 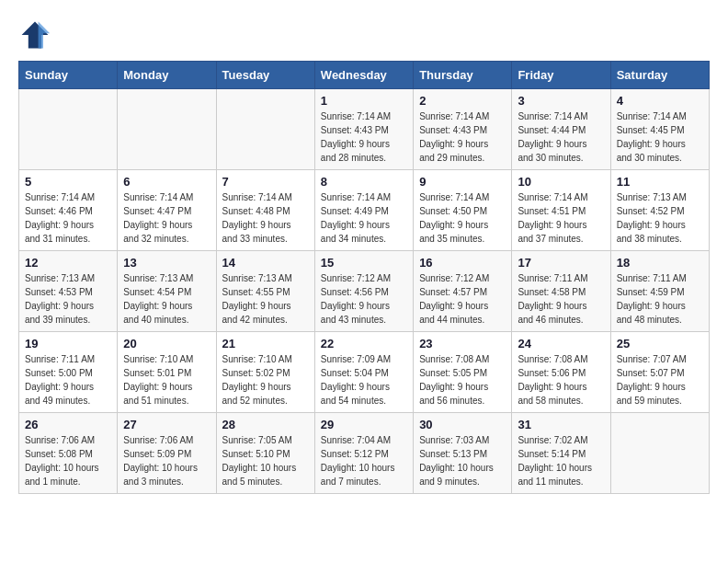 I want to click on day-info: Sunrise: 7:14 AM Sunset: 4:49 PM Dayligh…, so click(x=364, y=218).